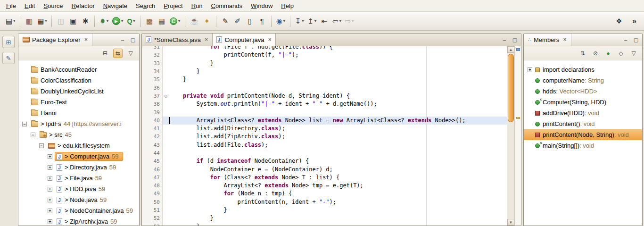 The image size is (644, 226). I want to click on scroll-up-icon: ▲, so click(511, 50).